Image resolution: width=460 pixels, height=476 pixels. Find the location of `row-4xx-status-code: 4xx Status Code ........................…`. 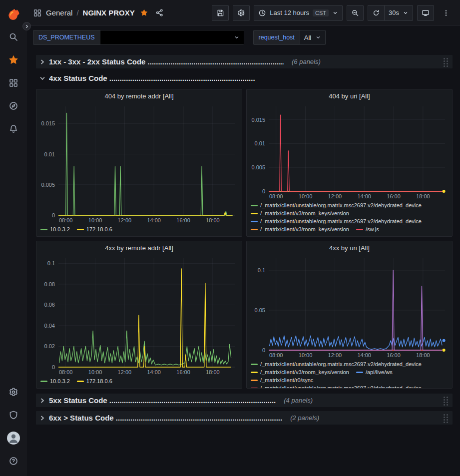

row-4xx-status-code: 4xx Status Code ........................… is located at coordinates (244, 78).